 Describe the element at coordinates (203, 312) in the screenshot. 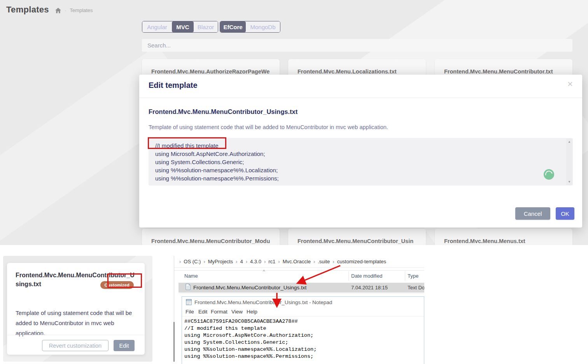

I see `menu-edit: Edit` at that location.